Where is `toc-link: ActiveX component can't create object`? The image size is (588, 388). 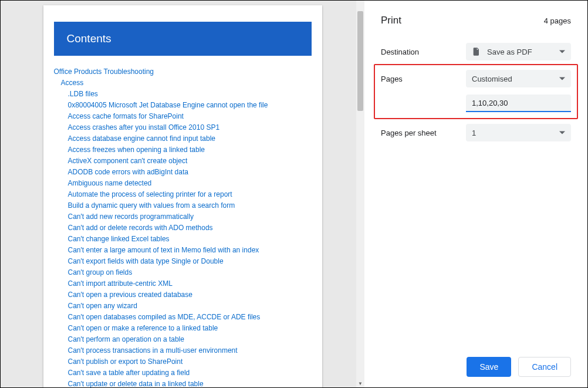
toc-link: ActiveX component can't create object is located at coordinates (128, 161).